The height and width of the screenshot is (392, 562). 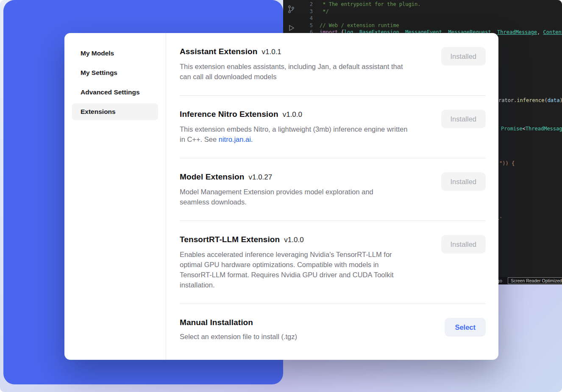 What do you see at coordinates (465, 327) in the screenshot?
I see `select-file-button: Select` at bounding box center [465, 327].